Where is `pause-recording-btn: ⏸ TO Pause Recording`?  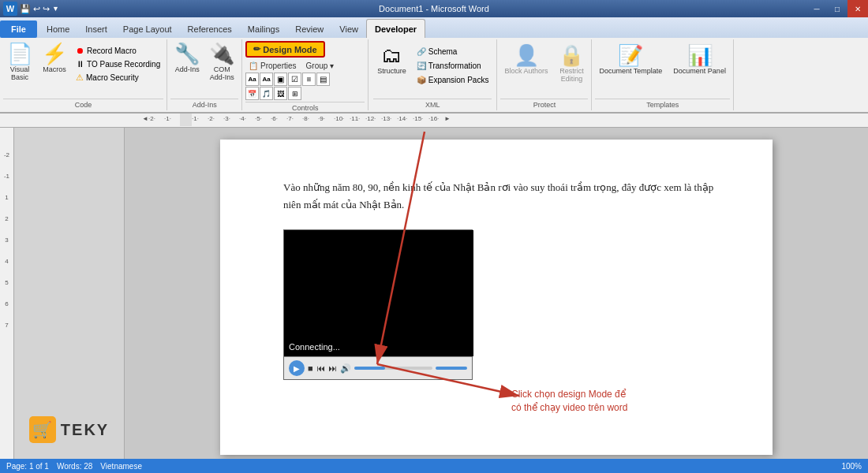 pause-recording-btn: ⏸ TO Pause Recording is located at coordinates (118, 64).